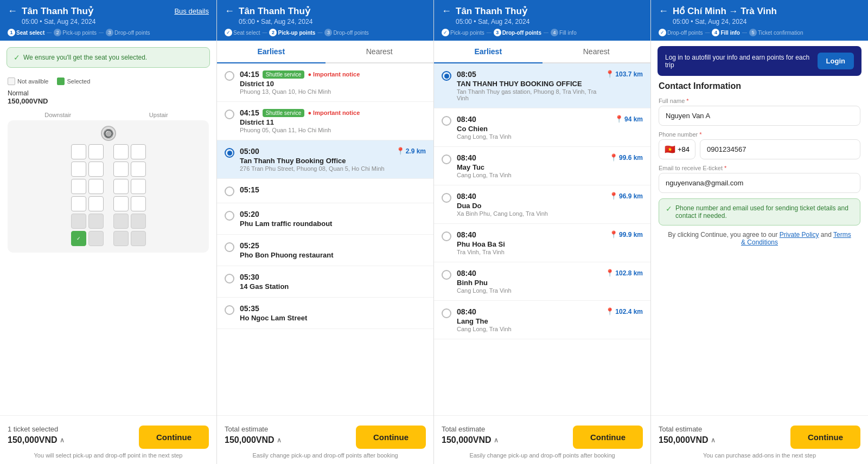  I want to click on bus-details-link: Bus details, so click(192, 11).